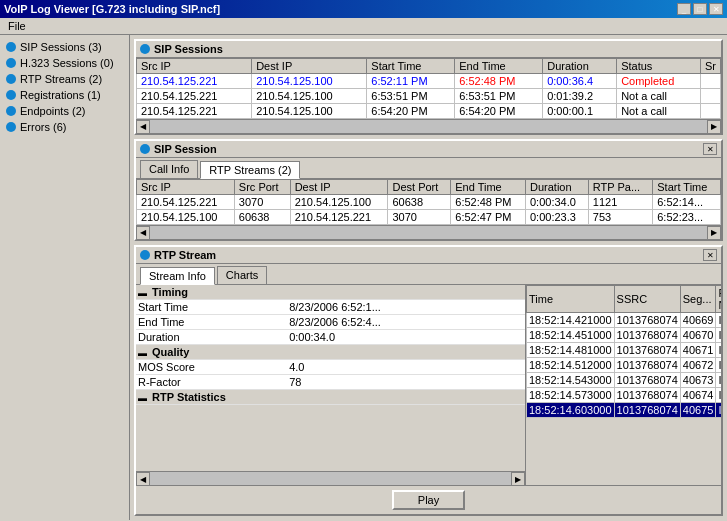 This screenshot has height=521, width=727. Describe the element at coordinates (186, 188) in the screenshot. I see `ss-col-src-ip: Src IP` at that location.